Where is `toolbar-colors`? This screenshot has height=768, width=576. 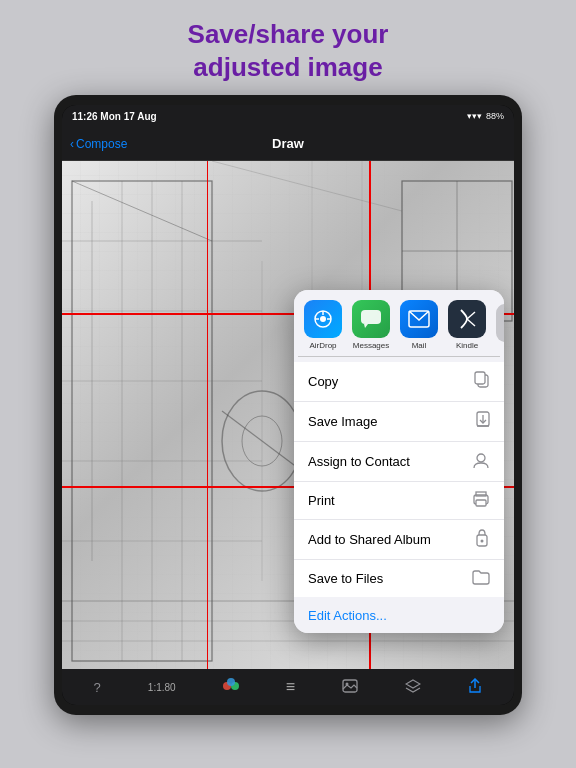
toolbar-colors is located at coordinates (231, 688).